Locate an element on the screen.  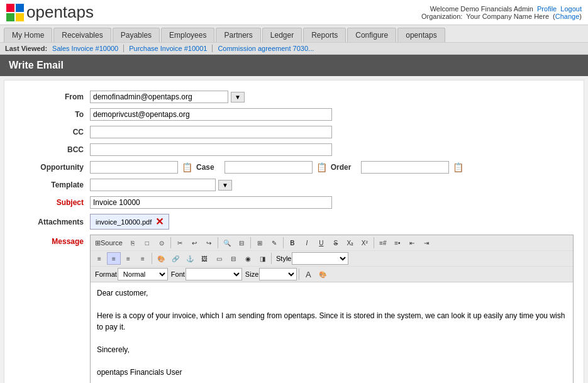
table-btn: ⊞ is located at coordinates (260, 243).